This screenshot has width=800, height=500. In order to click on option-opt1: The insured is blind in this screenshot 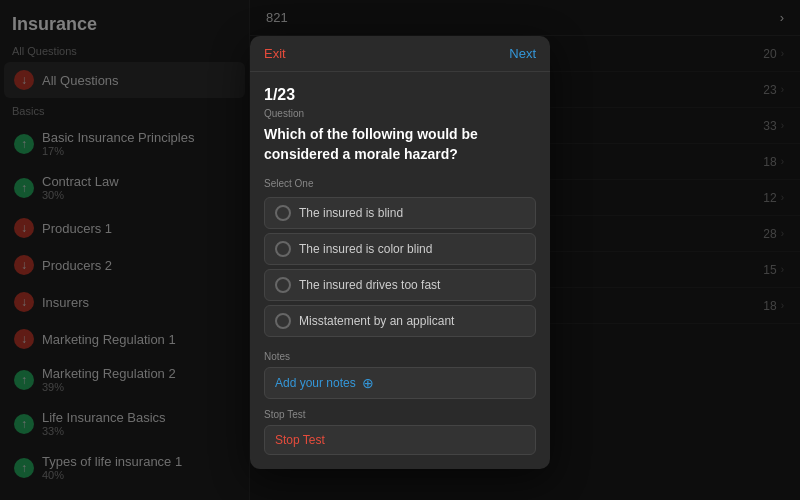, I will do `click(400, 213)`.